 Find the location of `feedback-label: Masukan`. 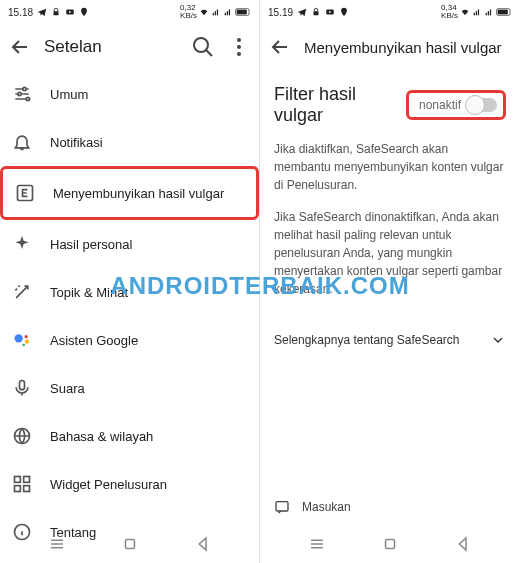

feedback-label: Masukan is located at coordinates (326, 507).